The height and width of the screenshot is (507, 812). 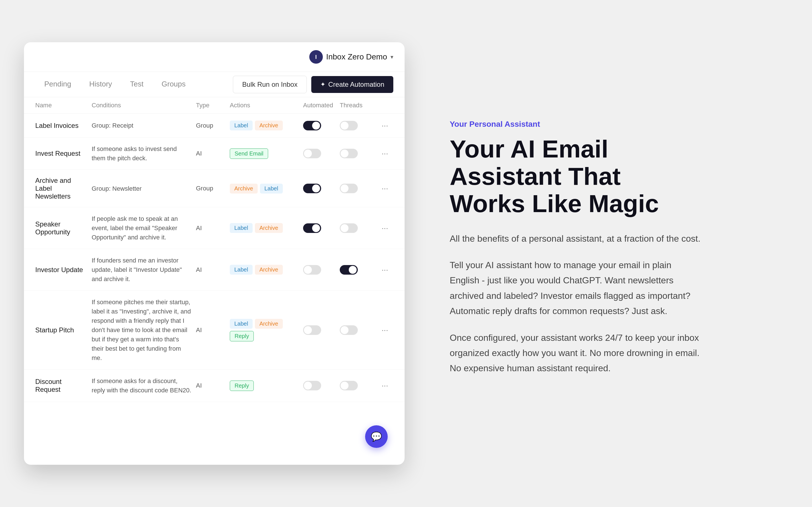 What do you see at coordinates (357, 57) in the screenshot?
I see `account-name: Inbox Zero Demo` at bounding box center [357, 57].